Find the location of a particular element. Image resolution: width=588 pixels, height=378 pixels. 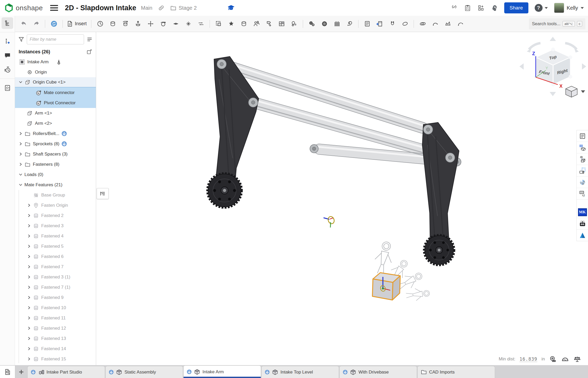

render-studio-icon is located at coordinates (582, 182).